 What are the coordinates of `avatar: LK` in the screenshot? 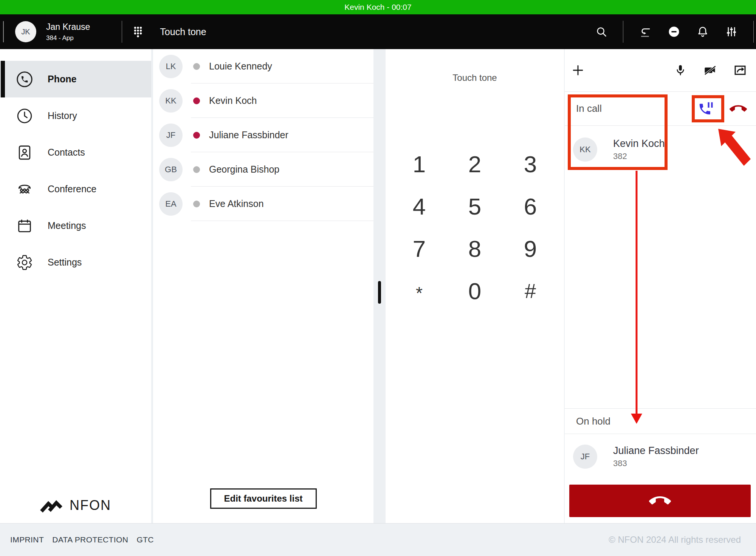 It's located at (171, 66).